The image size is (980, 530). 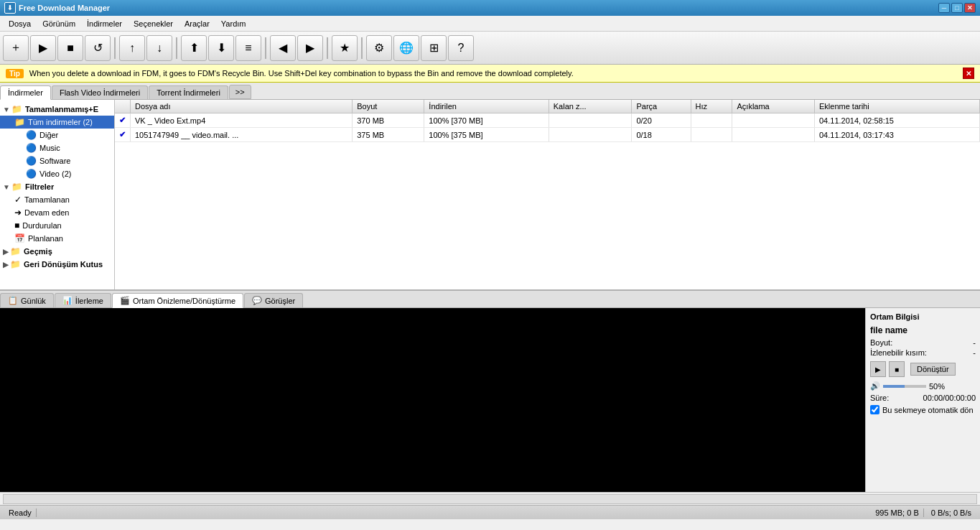 What do you see at coordinates (122, 134) in the screenshot?
I see `check-icon: ✔` at bounding box center [122, 134].